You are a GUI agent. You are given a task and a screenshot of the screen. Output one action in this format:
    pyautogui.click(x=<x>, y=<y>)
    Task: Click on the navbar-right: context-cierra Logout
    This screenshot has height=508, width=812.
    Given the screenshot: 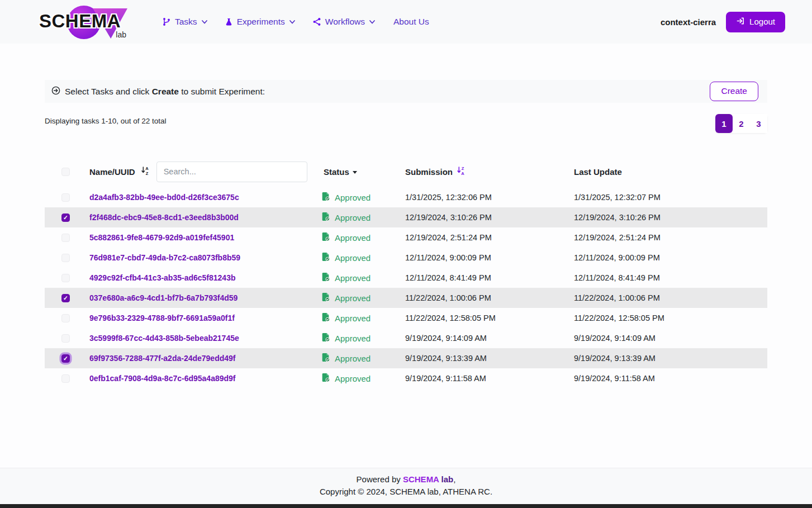 What is the action you would take?
    pyautogui.click(x=723, y=22)
    